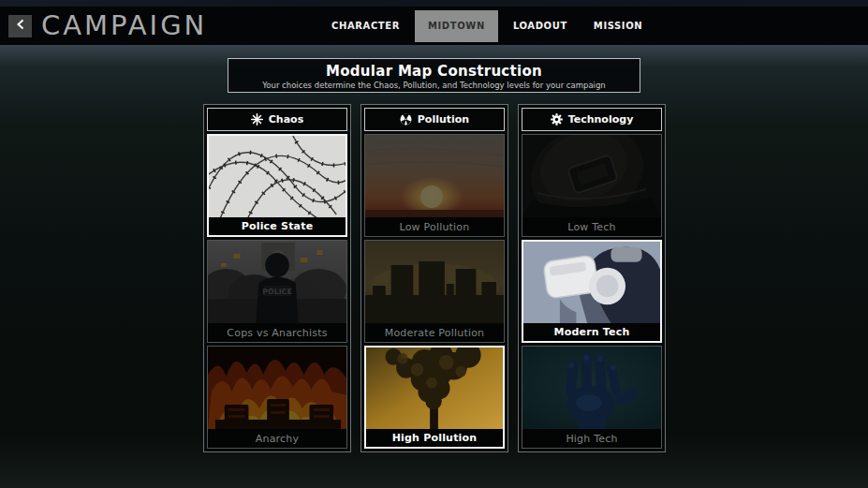 This screenshot has height=488, width=868. Describe the element at coordinates (277, 333) in the screenshot. I see `option-label: Cops vs Anarchists` at that location.